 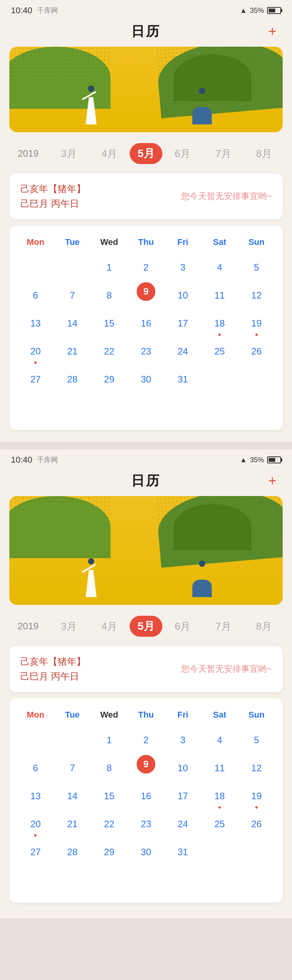 What do you see at coordinates (36, 351) in the screenshot?
I see `cal-cell-20: 20` at bounding box center [36, 351].